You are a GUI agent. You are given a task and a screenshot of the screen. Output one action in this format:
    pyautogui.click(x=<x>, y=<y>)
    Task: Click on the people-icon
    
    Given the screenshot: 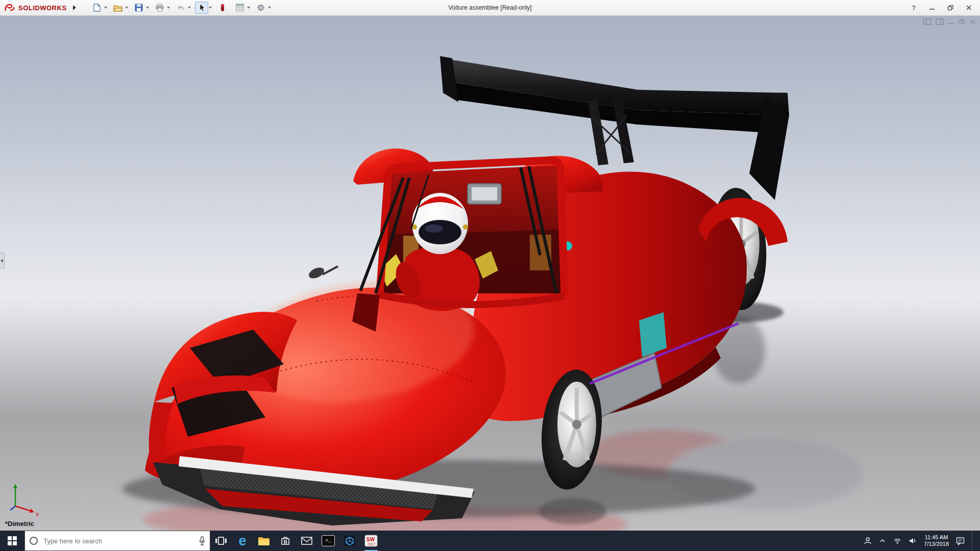 What is the action you would take?
    pyautogui.click(x=868, y=541)
    